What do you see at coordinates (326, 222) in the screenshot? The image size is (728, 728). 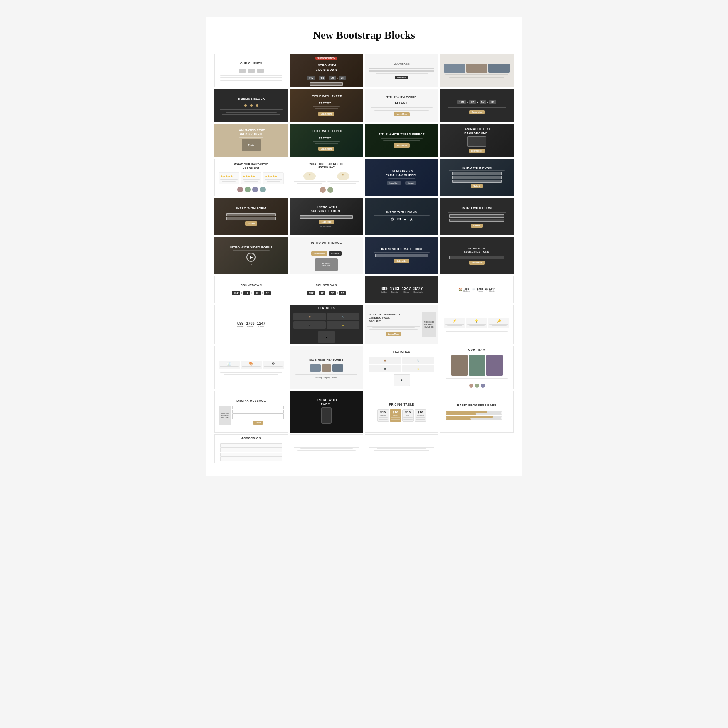 I see `subscribe-submit: Subscribe` at bounding box center [326, 222].